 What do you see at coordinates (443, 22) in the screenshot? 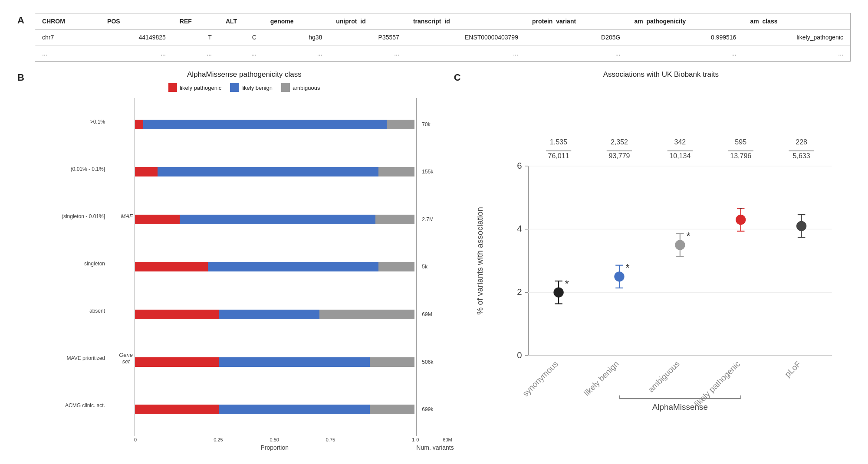
I see `table-header: CHROMPOSREFALTgenomeuniprot_idtranscript…` at bounding box center [443, 22].